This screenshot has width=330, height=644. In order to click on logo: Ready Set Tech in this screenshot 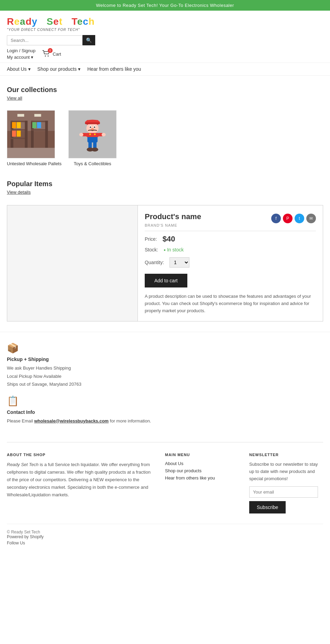, I will do `click(165, 22)`.